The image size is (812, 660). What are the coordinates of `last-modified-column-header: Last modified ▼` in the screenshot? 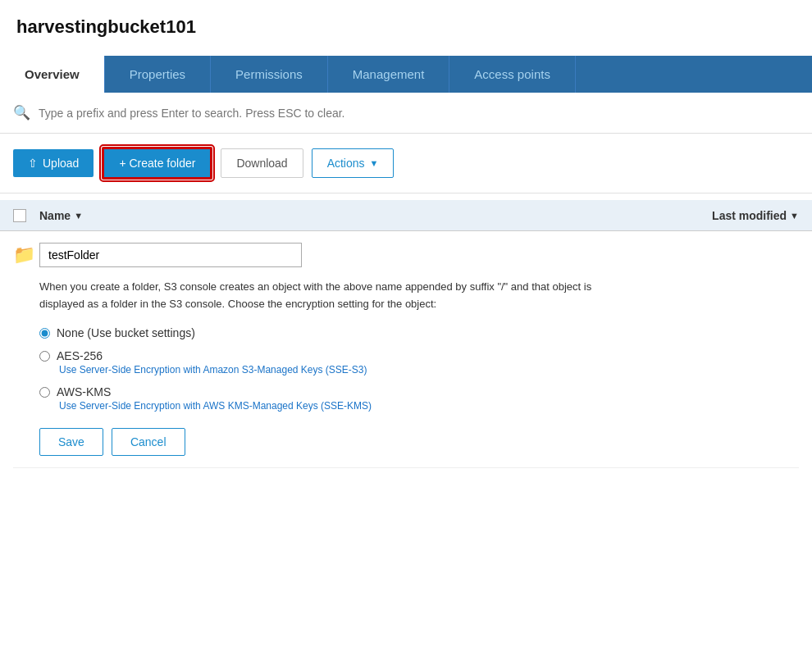 It's located at (733, 216).